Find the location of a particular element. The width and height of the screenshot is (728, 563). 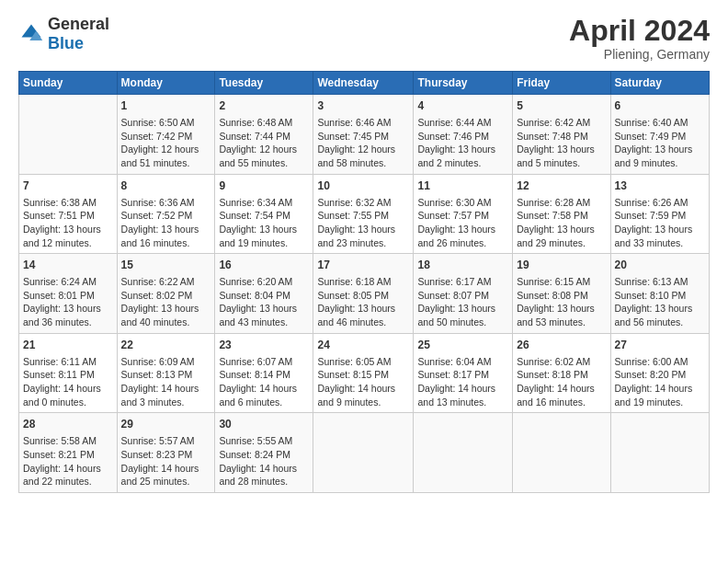

day-header-monday: Monday is located at coordinates (165, 83).